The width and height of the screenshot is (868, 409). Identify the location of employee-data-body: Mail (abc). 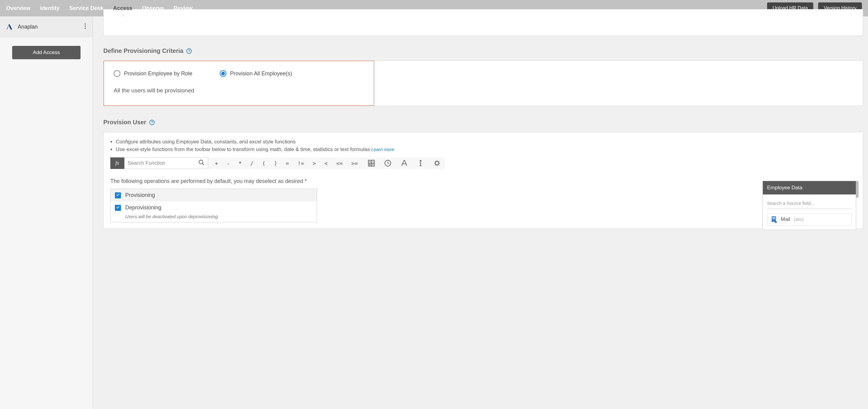
(809, 212).